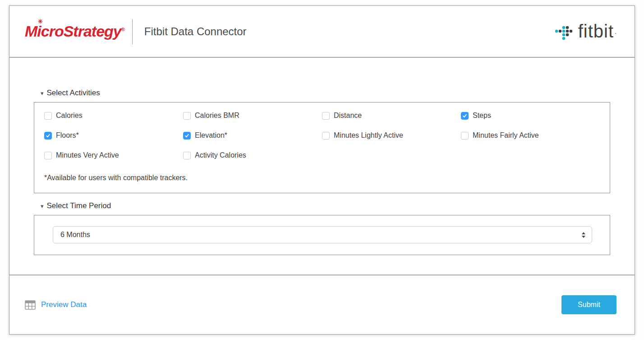 This screenshot has width=644, height=340. What do you see at coordinates (211, 135) in the screenshot?
I see `activity-label: Elevation*` at bounding box center [211, 135].